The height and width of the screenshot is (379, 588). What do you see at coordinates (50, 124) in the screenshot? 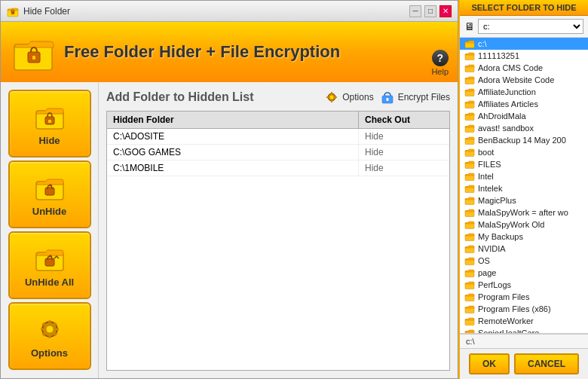
I see `sidebar-hide-button: Hide` at bounding box center [50, 124].